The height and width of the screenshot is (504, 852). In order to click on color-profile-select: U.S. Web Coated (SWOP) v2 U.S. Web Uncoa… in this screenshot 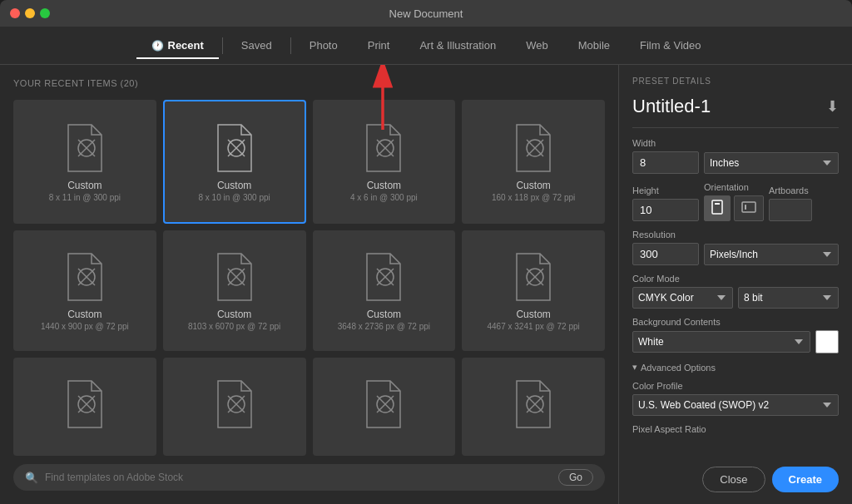, I will do `click(736, 405)`.